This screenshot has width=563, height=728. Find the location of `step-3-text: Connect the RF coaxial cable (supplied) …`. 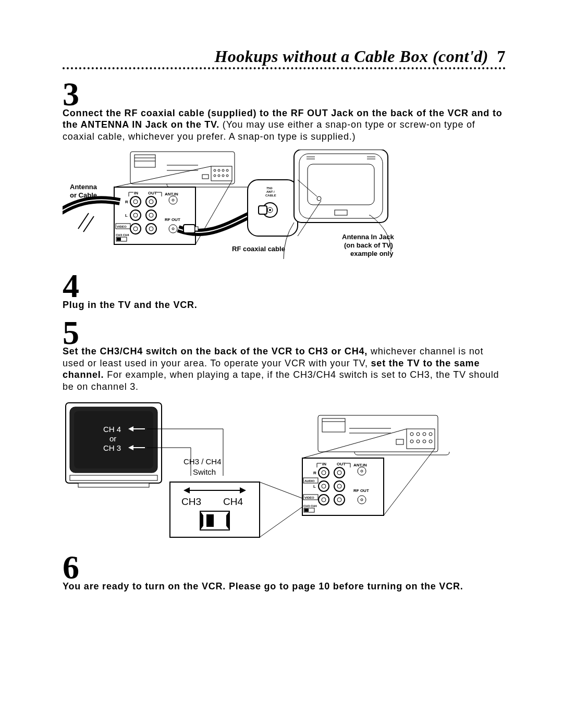

step-3-text: Connect the RF coaxial cable (supplied) … is located at coordinates (284, 125).